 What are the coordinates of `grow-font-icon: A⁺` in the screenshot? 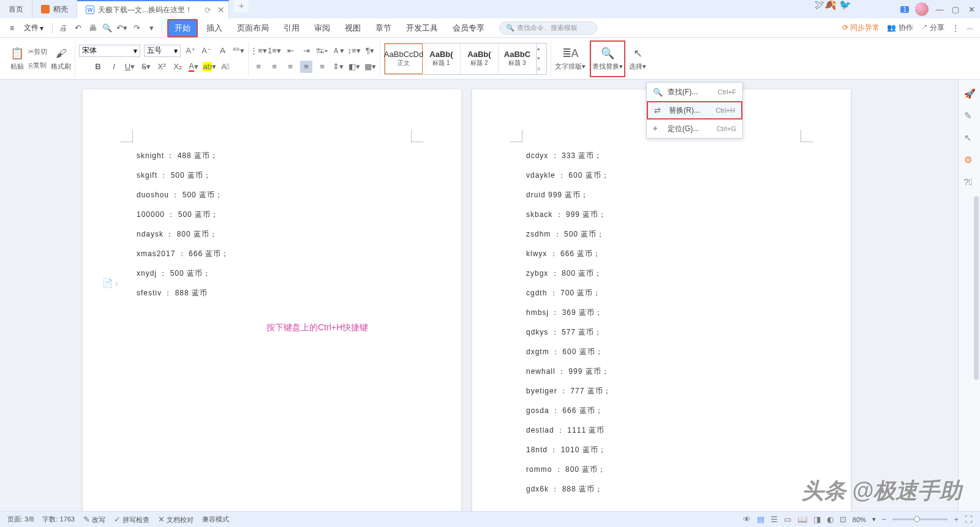 It's located at (190, 51).